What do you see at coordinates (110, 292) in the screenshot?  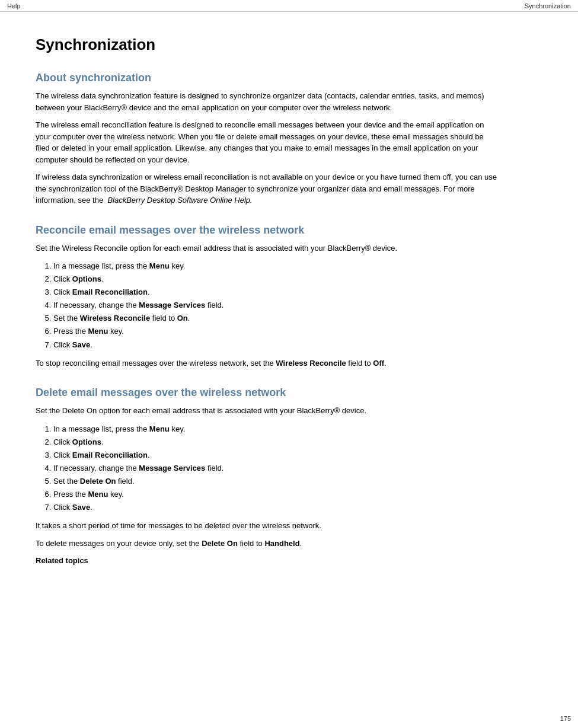 I see `reconcile-step-3-bold: Email Reconciliation` at bounding box center [110, 292].